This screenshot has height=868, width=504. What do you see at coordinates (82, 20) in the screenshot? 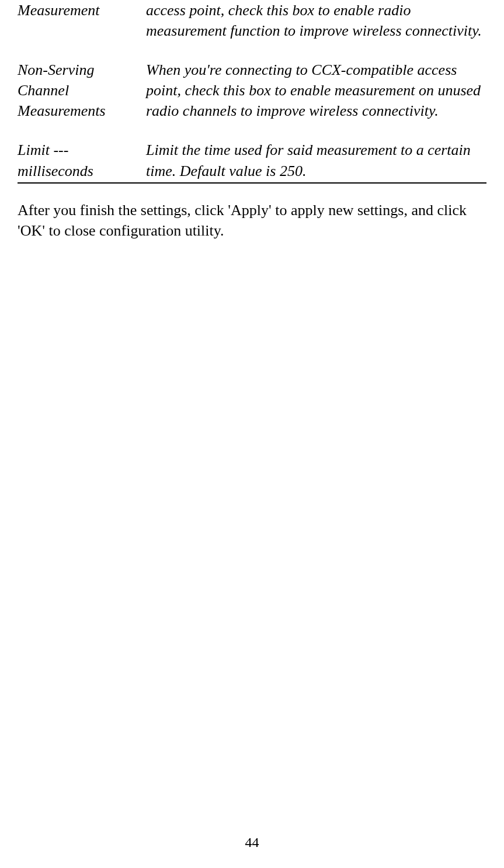
I see `term-cell: Measurement` at bounding box center [82, 20].